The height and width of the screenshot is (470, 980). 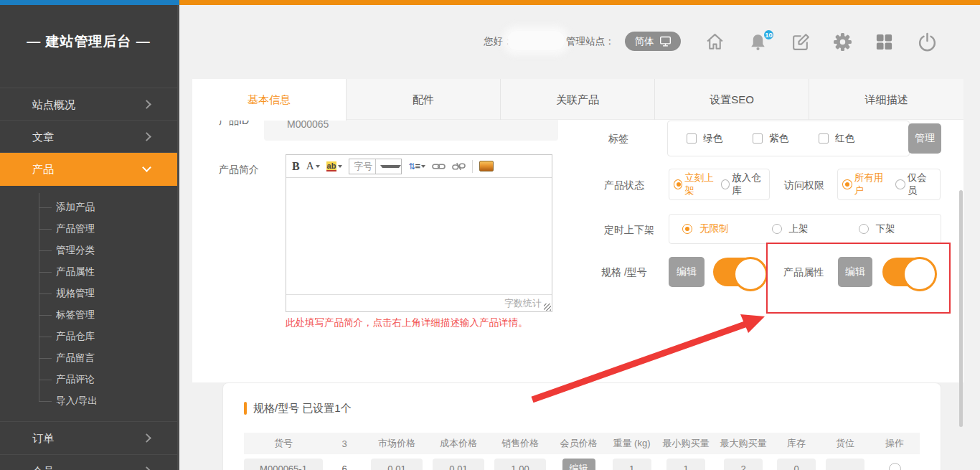 What do you see at coordinates (419, 166) in the screenshot?
I see `editor-toolbar: B A ab 字号 ⇅≡` at bounding box center [419, 166].